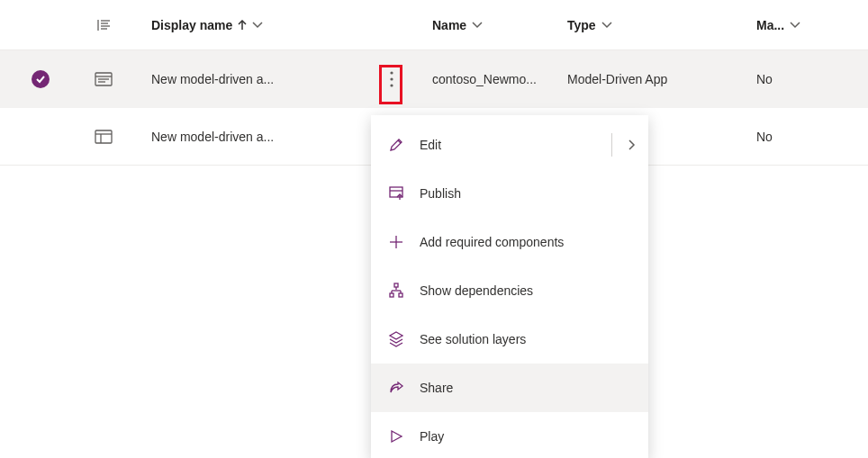  What do you see at coordinates (618, 79) in the screenshot?
I see `cell-type: Model-Driven App` at bounding box center [618, 79].